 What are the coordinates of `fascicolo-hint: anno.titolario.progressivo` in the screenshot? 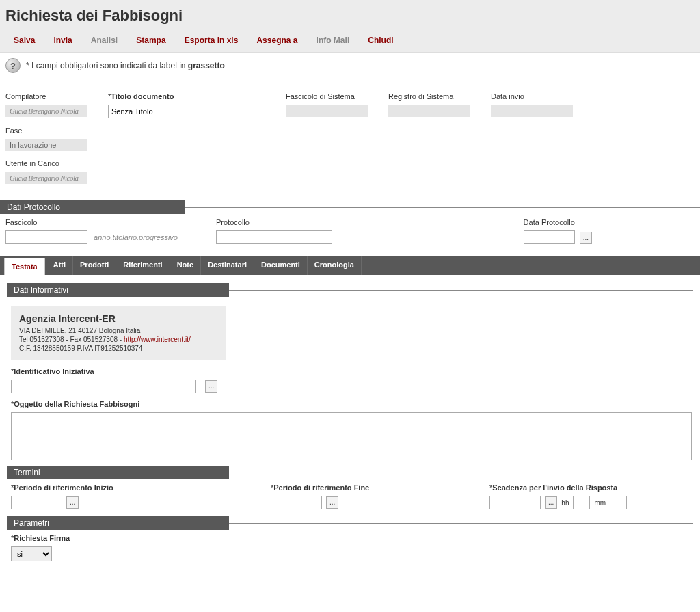 It's located at (135, 237).